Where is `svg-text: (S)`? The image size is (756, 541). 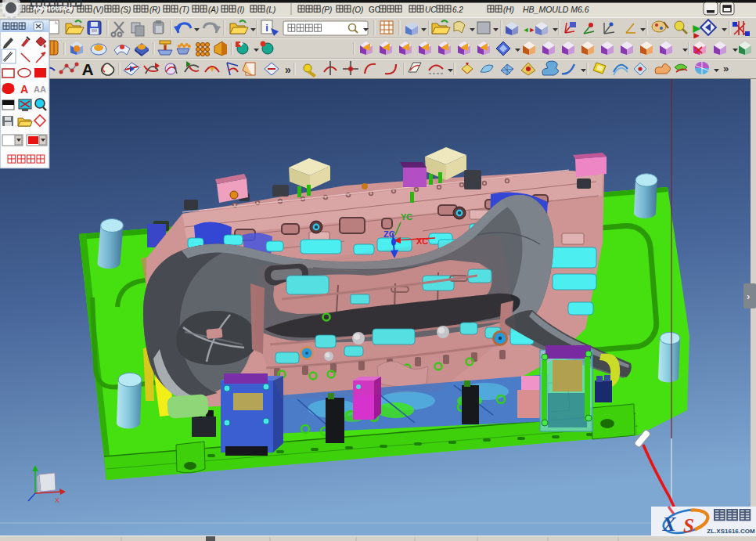
svg-text: (S) is located at coordinates (125, 9).